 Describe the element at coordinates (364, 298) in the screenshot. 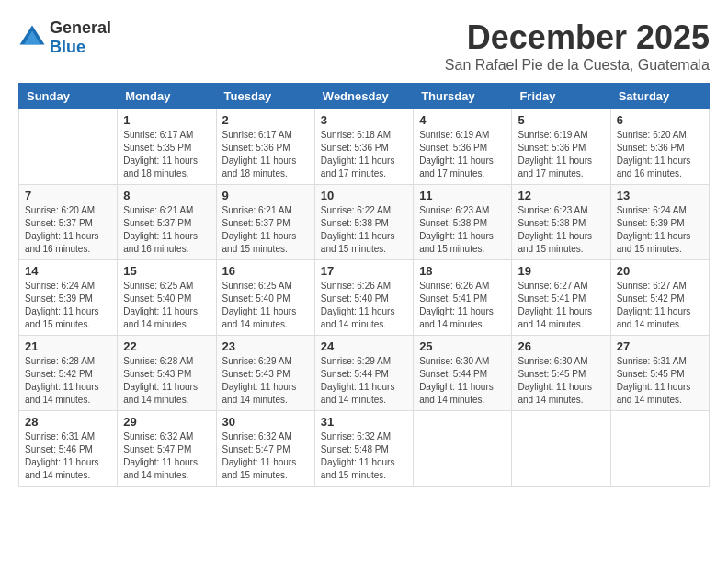

I see `table-row: 17 Sunrise: 6:26 AM Sunset: 5:40 PM Dayl…` at that location.